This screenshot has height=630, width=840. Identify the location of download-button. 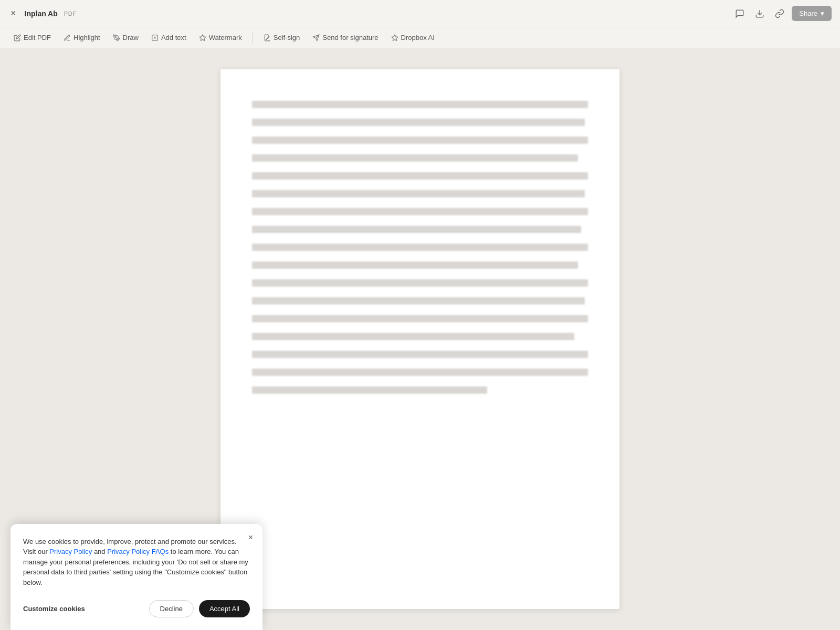
(760, 14).